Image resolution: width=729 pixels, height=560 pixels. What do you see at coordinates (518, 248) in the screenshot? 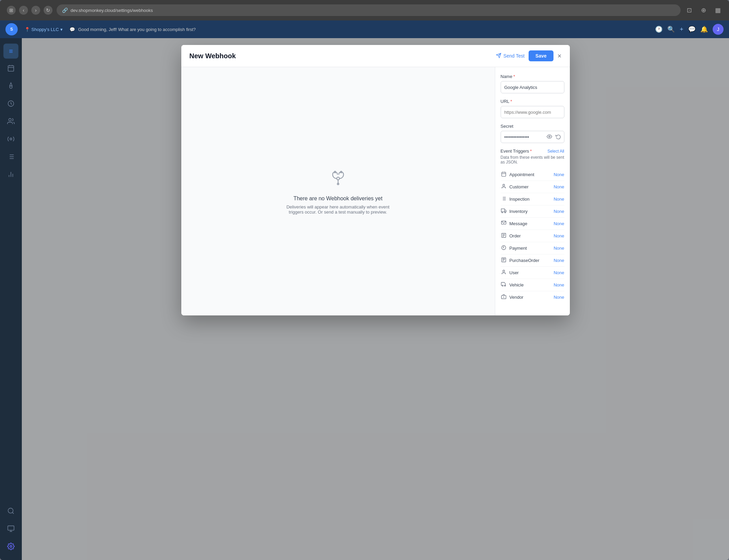
I see `trigger-name-payment: Payment` at bounding box center [518, 248].